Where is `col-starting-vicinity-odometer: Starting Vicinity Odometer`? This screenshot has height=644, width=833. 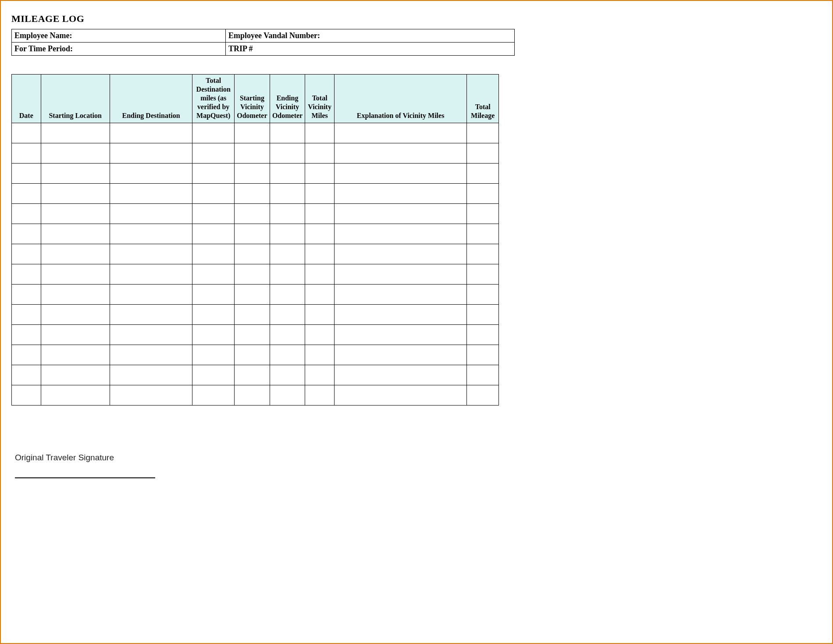 col-starting-vicinity-odometer: Starting Vicinity Odometer is located at coordinates (253, 99).